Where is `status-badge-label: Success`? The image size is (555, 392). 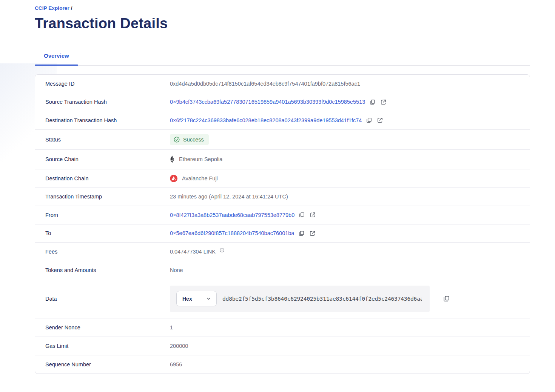 status-badge-label: Success is located at coordinates (193, 140).